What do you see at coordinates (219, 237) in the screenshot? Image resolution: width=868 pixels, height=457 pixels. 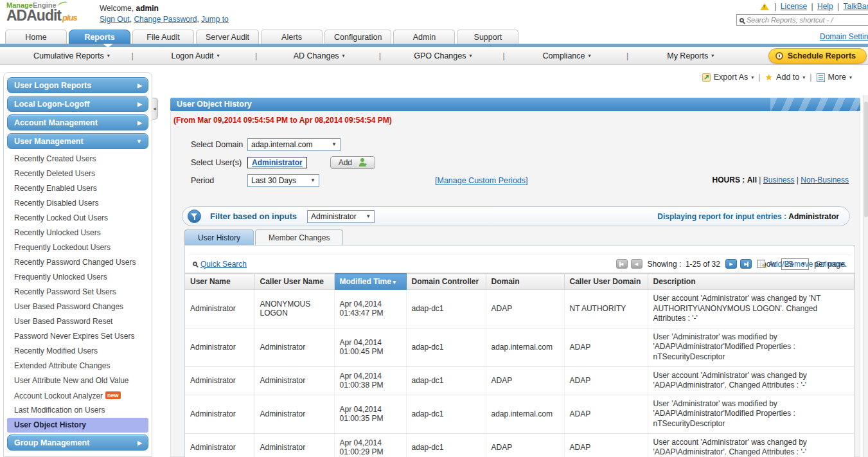 I see `report-view-tab: User History` at bounding box center [219, 237].